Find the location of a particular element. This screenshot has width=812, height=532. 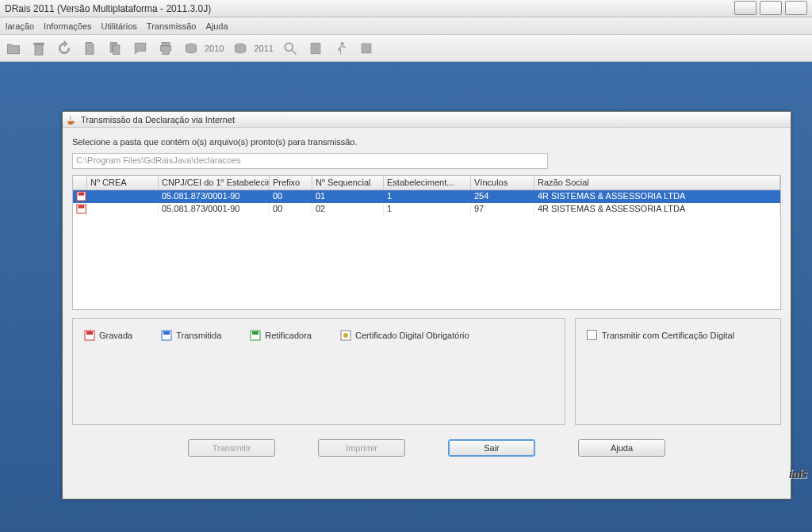

transmitir-button: Transmitir is located at coordinates (232, 448).